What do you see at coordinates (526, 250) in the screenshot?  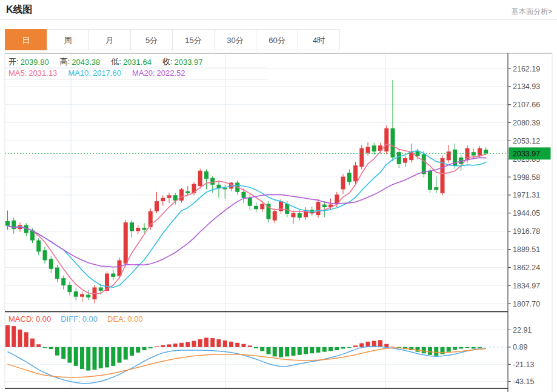 I see `svg-text: 1889.51` at bounding box center [526, 250].